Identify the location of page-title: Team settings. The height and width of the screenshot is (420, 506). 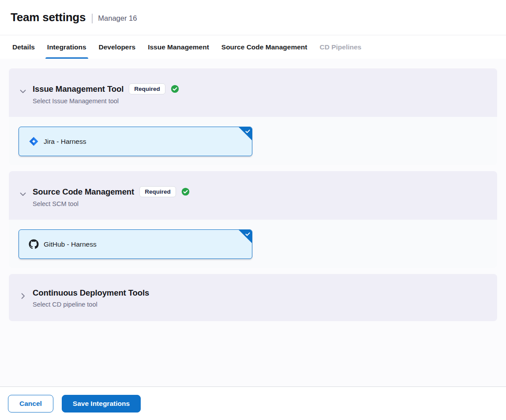
(48, 18).